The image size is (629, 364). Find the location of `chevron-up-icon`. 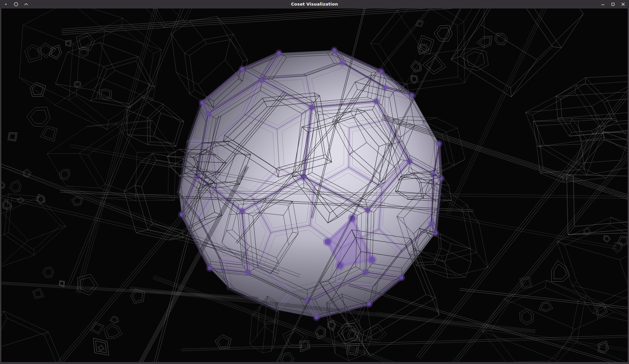

chevron-up-icon is located at coordinates (26, 4).